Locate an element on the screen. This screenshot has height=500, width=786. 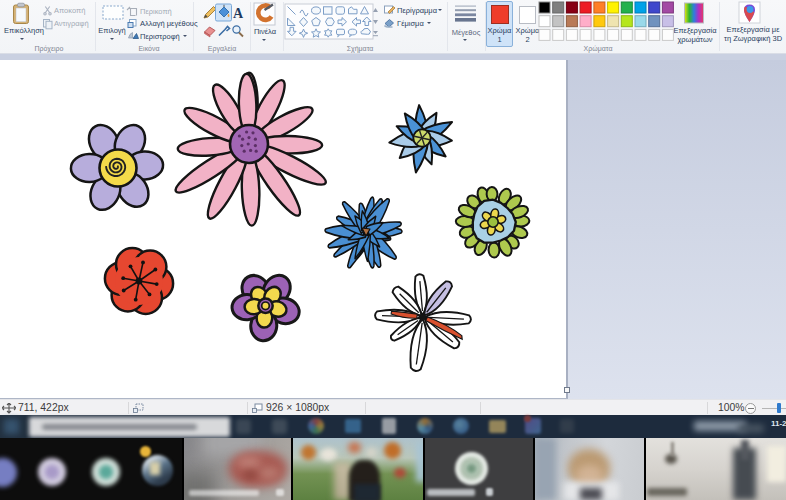
svg-text: A is located at coordinates (238, 14).